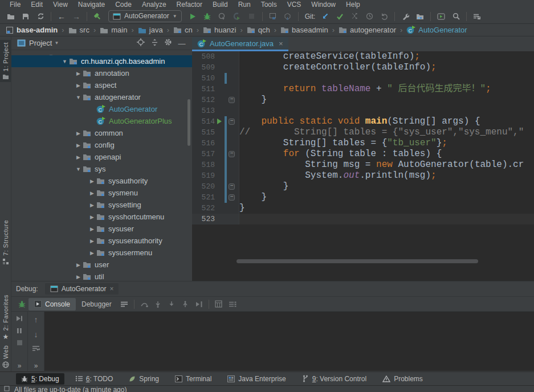  What do you see at coordinates (354, 17) in the screenshot?
I see `vcs-merge-button` at bounding box center [354, 17].